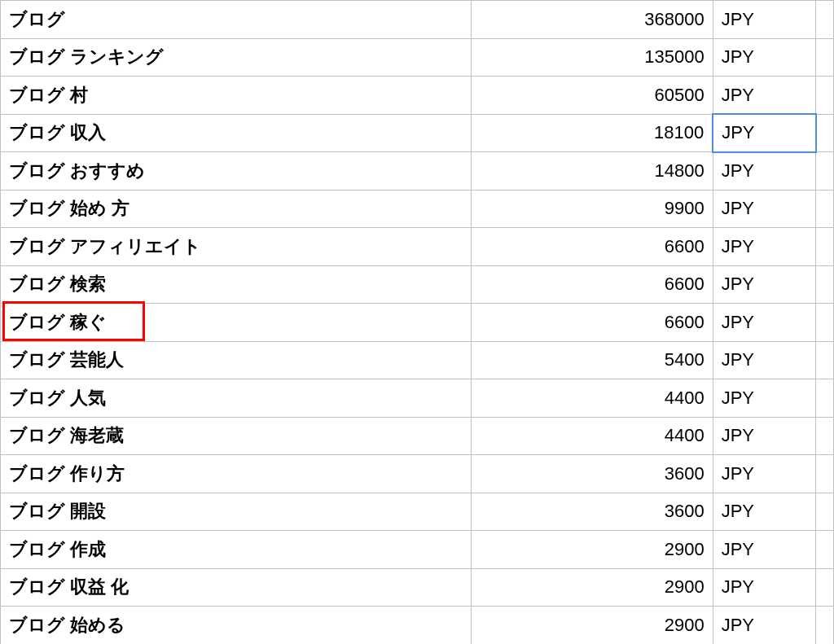 This screenshot has height=644, width=834. Describe the element at coordinates (236, 96) in the screenshot. I see `keyword-cell: ブログ 村` at that location.